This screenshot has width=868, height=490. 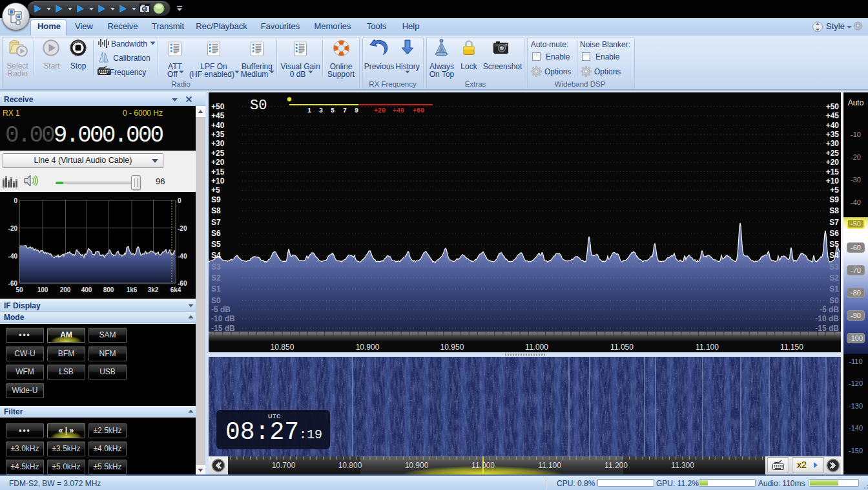 I want to click on svg-text: 7, so click(x=345, y=111).